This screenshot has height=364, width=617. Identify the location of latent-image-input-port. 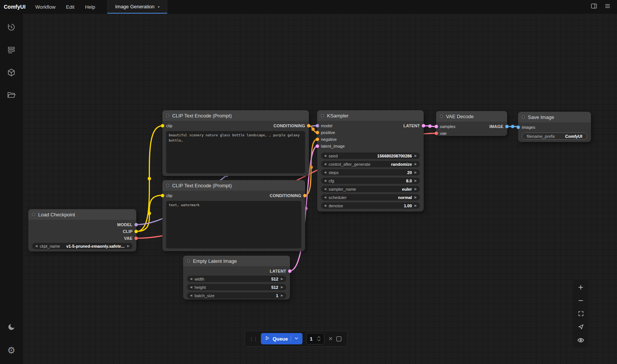
(317, 147).